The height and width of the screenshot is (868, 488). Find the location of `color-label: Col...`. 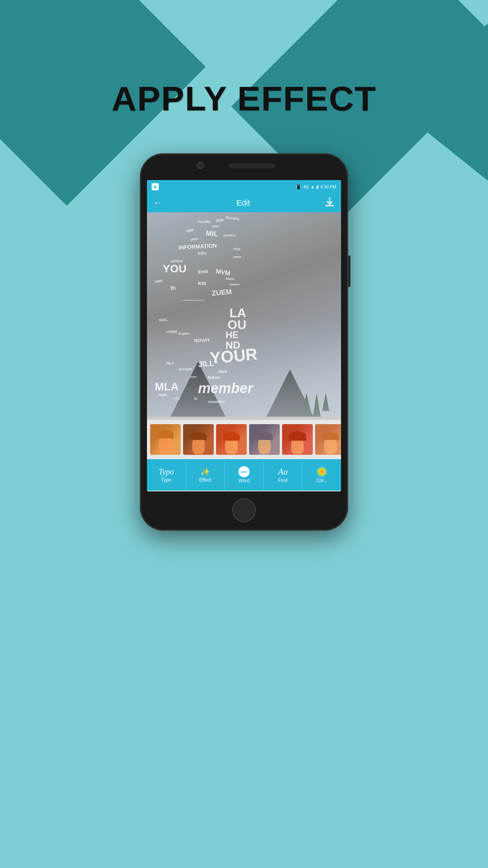

color-label: Col... is located at coordinates (322, 480).